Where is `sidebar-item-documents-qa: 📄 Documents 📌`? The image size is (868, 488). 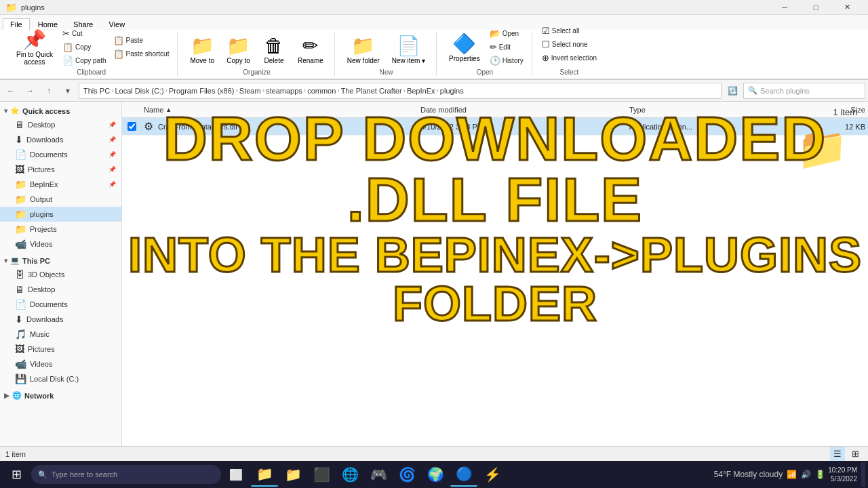
sidebar-item-documents-qa: 📄 Documents 📌 is located at coordinates (61, 155).